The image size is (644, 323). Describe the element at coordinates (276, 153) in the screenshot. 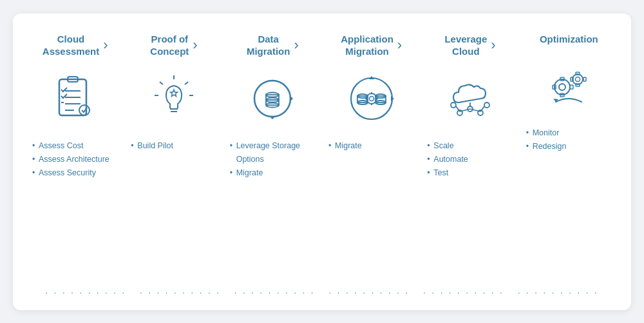

I see `bullet-item: Leverage Storage Options` at that location.